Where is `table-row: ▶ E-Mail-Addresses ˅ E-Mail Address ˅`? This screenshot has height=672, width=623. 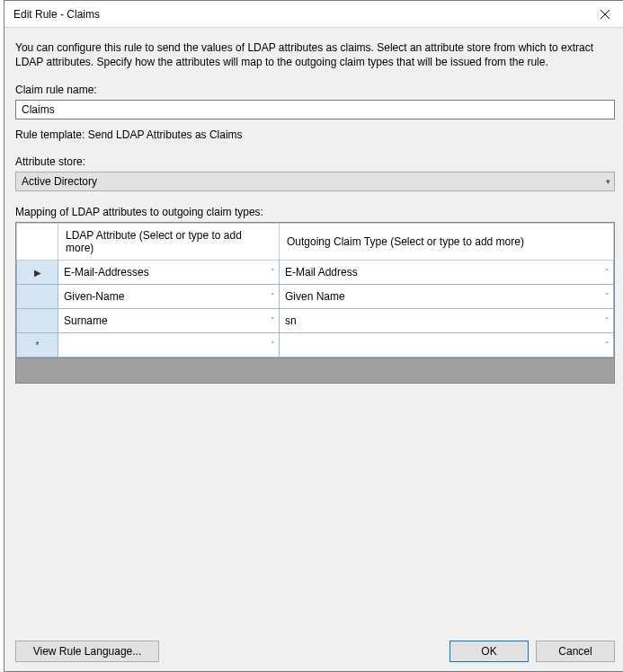 table-row: ▶ E-Mail-Addresses ˅ E-Mail Address ˅ is located at coordinates (316, 273).